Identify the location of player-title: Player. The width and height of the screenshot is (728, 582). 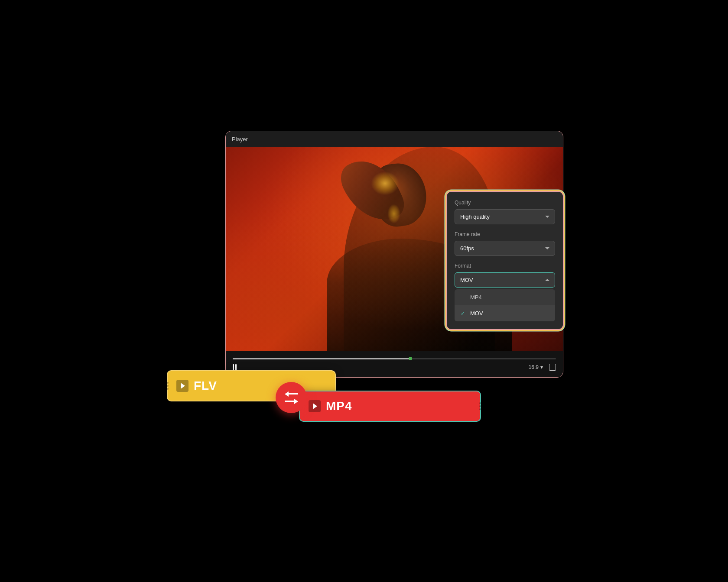
(240, 139).